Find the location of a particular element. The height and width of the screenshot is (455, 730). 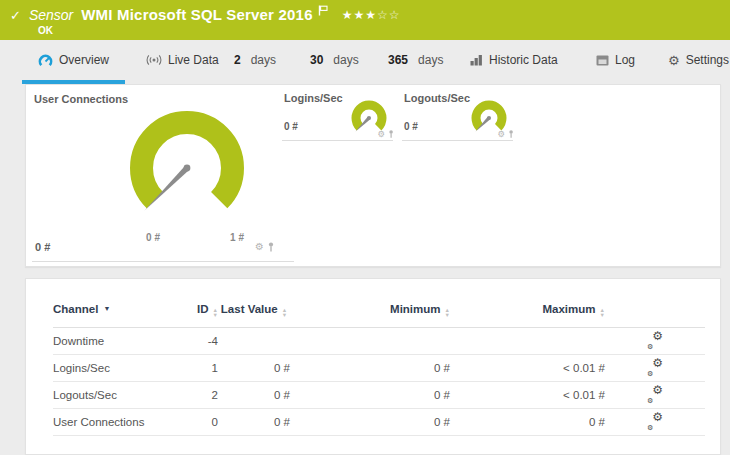

status-badge: OK is located at coordinates (46, 30).